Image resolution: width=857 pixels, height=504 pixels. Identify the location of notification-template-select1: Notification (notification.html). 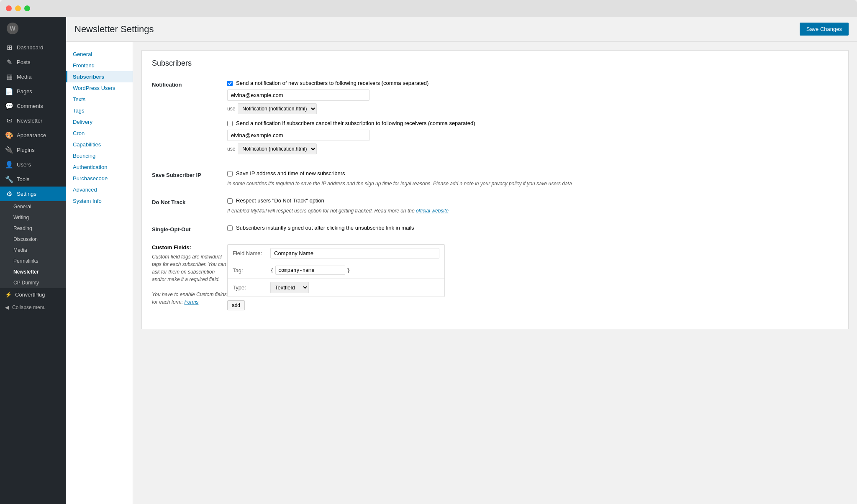
(277, 109).